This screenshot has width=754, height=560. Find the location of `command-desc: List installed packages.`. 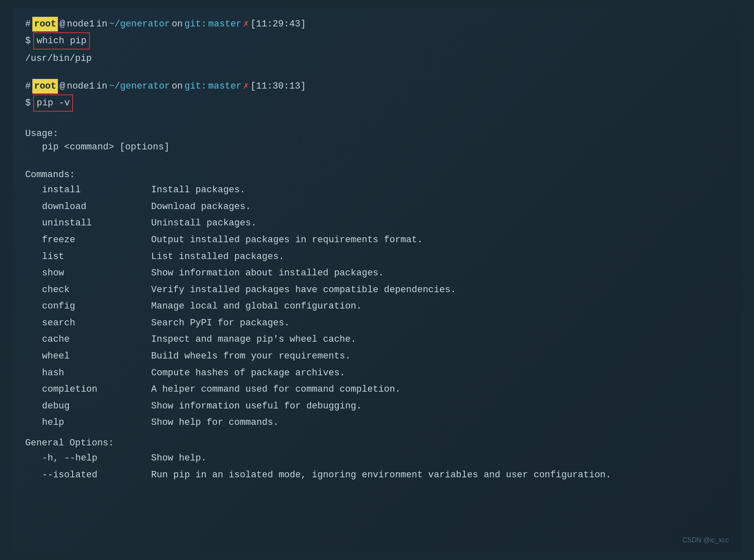

command-desc: List installed packages. is located at coordinates (440, 257).